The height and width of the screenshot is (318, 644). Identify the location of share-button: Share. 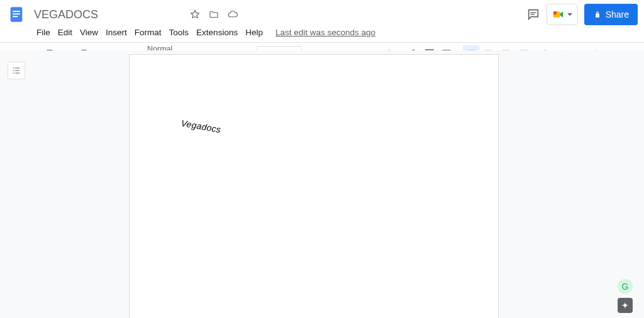
(611, 14).